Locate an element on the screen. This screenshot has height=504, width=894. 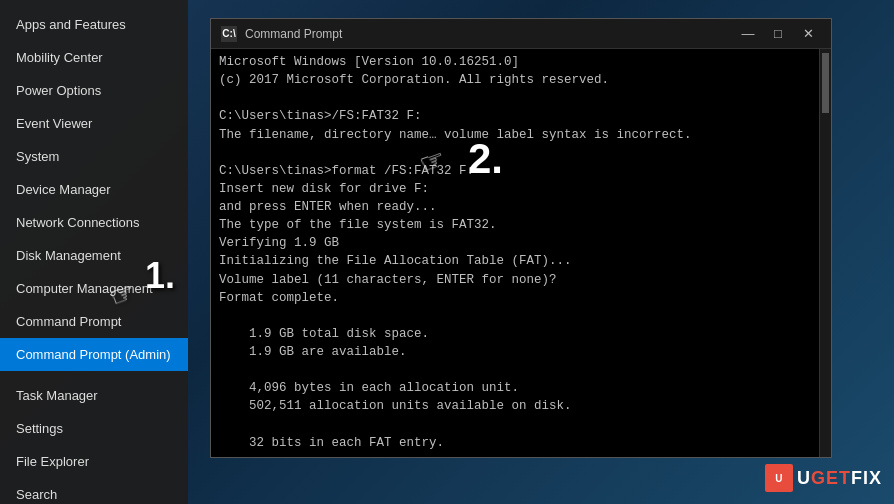
menu-item-network-connections: Network Connections is located at coordinates (94, 222).